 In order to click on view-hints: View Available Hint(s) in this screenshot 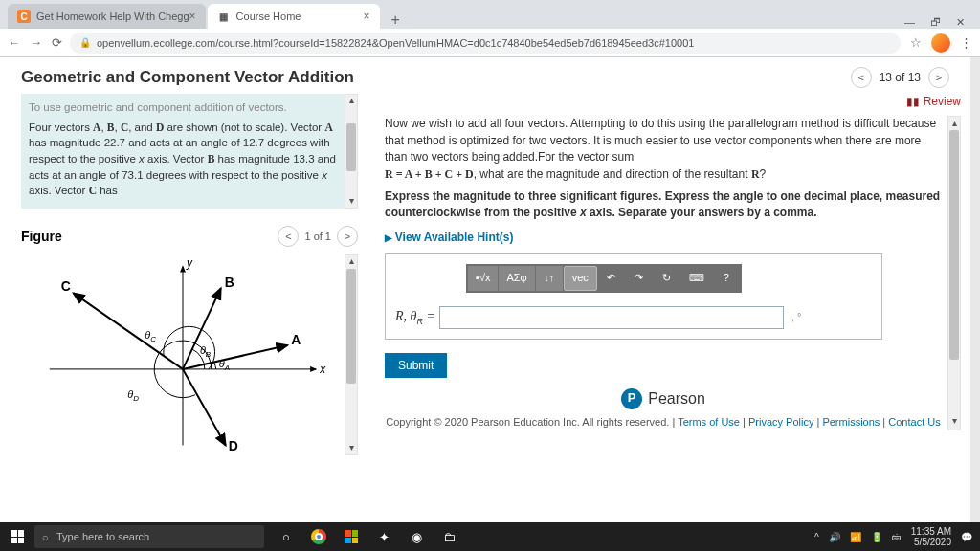, I will do `click(663, 237)`.